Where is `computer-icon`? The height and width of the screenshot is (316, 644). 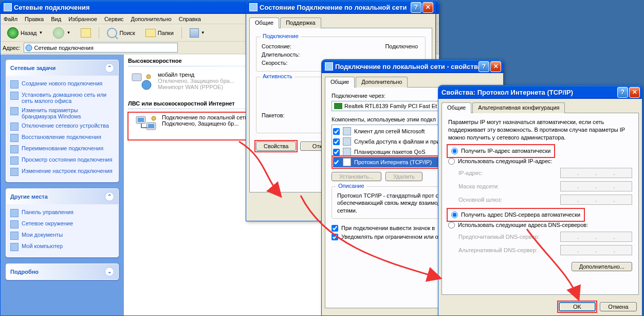 computer-icon is located at coordinates (14, 247).